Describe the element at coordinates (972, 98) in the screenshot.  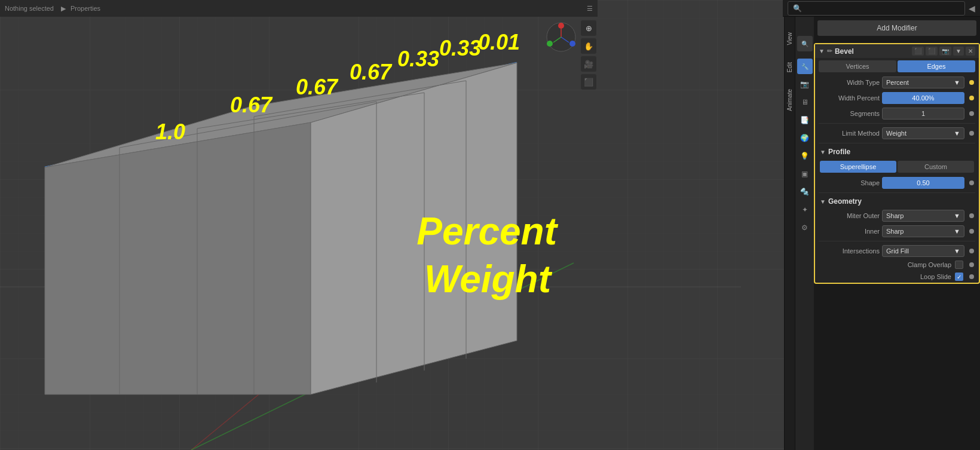
I see `width-percent-dot` at that location.